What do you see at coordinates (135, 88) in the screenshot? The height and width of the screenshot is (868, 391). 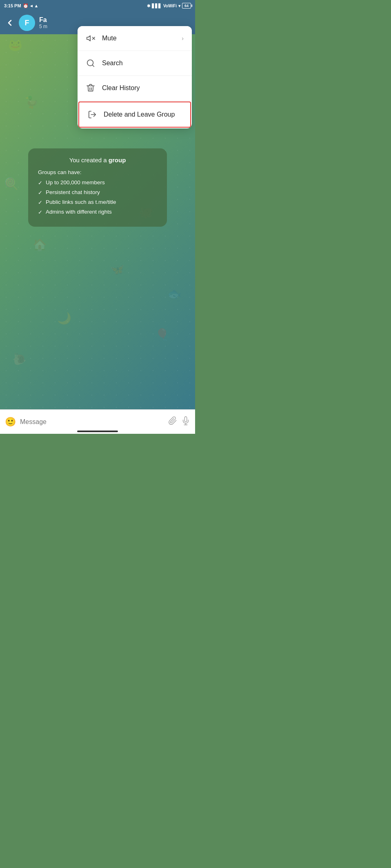 I see `menu-item-clear-history: Clear History` at bounding box center [135, 88].